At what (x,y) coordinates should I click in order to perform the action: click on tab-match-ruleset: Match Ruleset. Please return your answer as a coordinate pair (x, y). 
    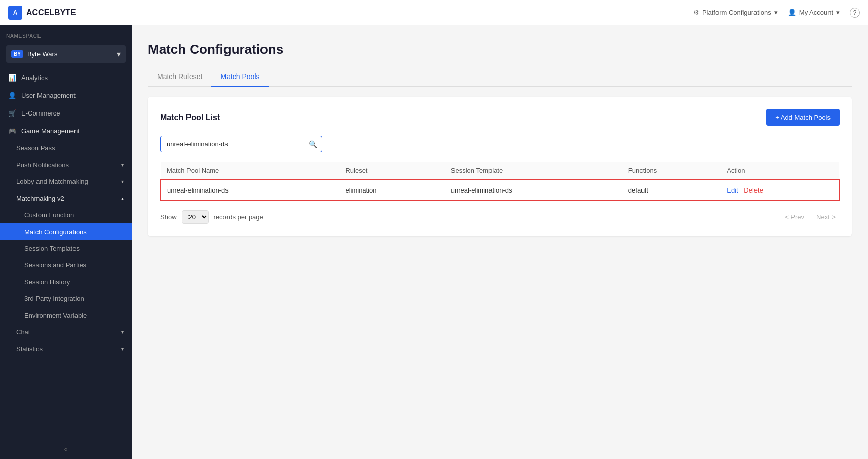
    Looking at the image, I should click on (179, 77).